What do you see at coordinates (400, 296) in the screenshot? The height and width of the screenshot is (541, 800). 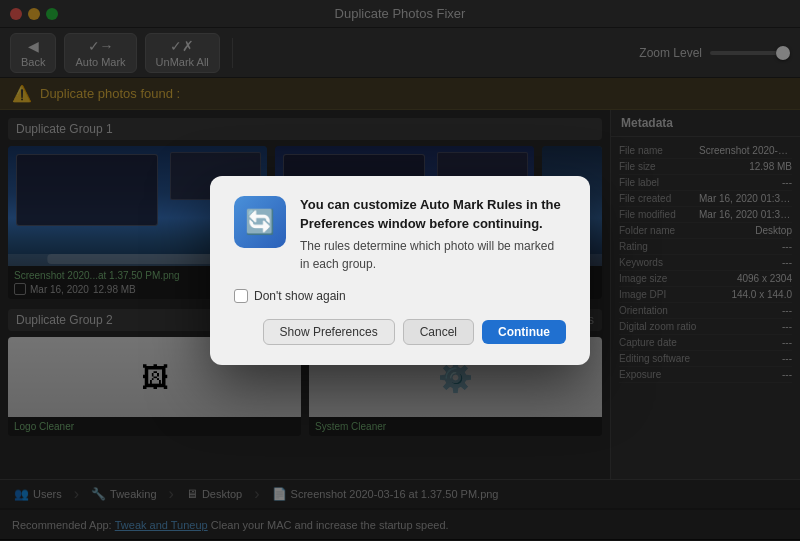 I see `modal-checkbox-row: Don't show again` at bounding box center [400, 296].